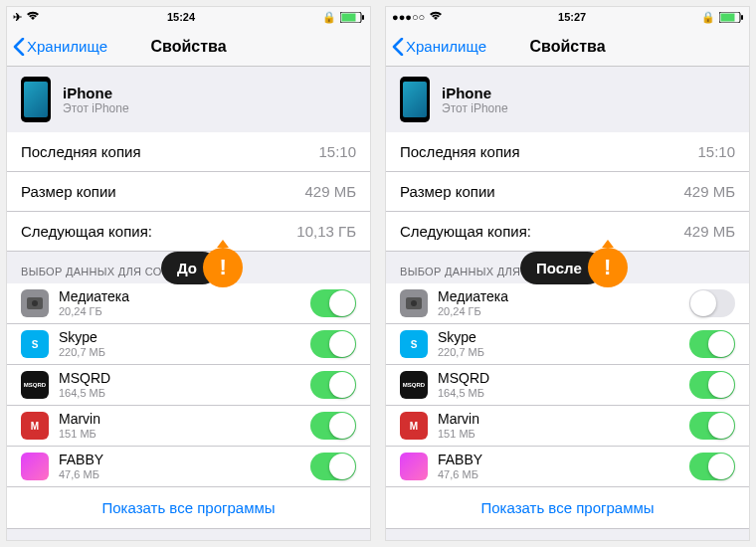  I want to click on status-time: 15:27, so click(572, 17).